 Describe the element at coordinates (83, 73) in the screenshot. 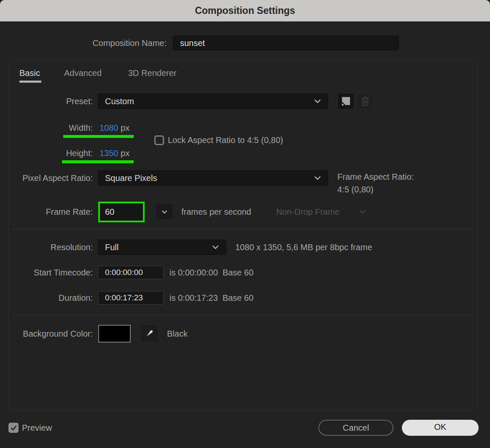

I see `tab-advanced: Advanced` at that location.